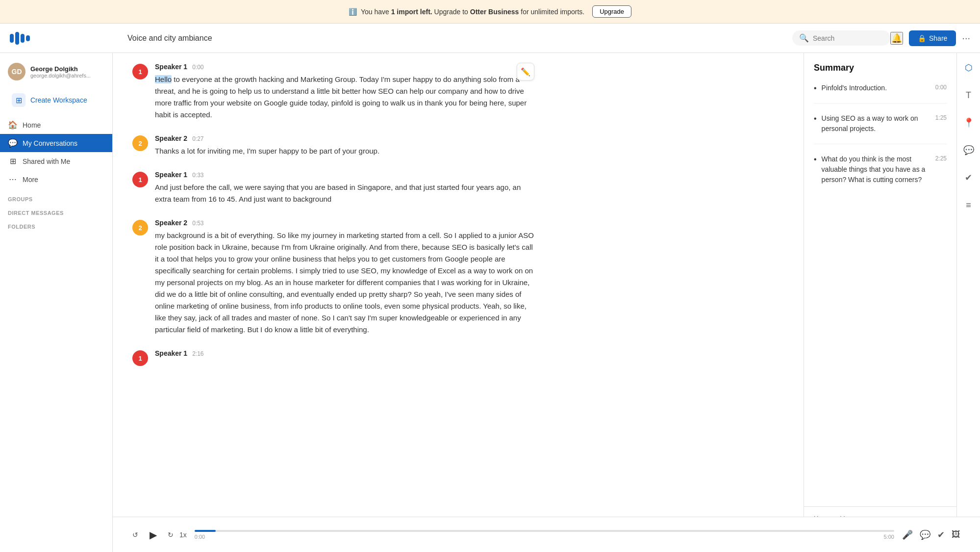 The height and width of the screenshot is (552, 980). I want to click on sidebar-item-more: ⋯ More, so click(56, 180).